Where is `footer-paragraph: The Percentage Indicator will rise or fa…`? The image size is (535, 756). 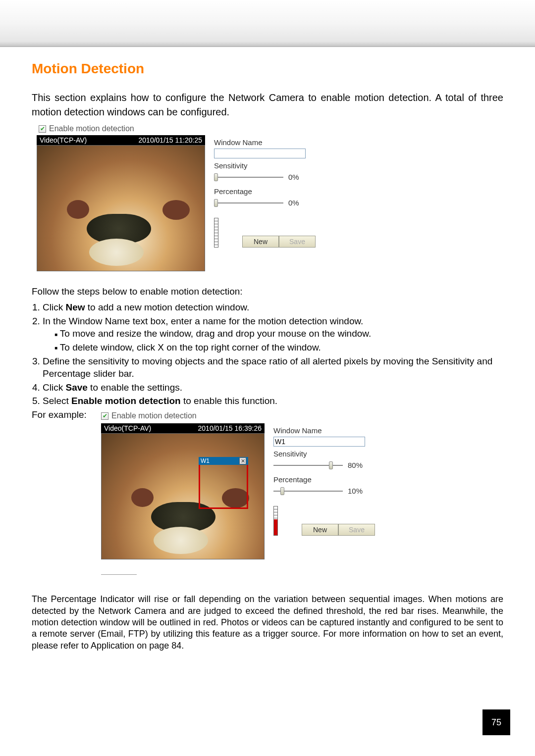
footer-paragraph: The Percentage Indicator will rise or fa… is located at coordinates (268, 623).